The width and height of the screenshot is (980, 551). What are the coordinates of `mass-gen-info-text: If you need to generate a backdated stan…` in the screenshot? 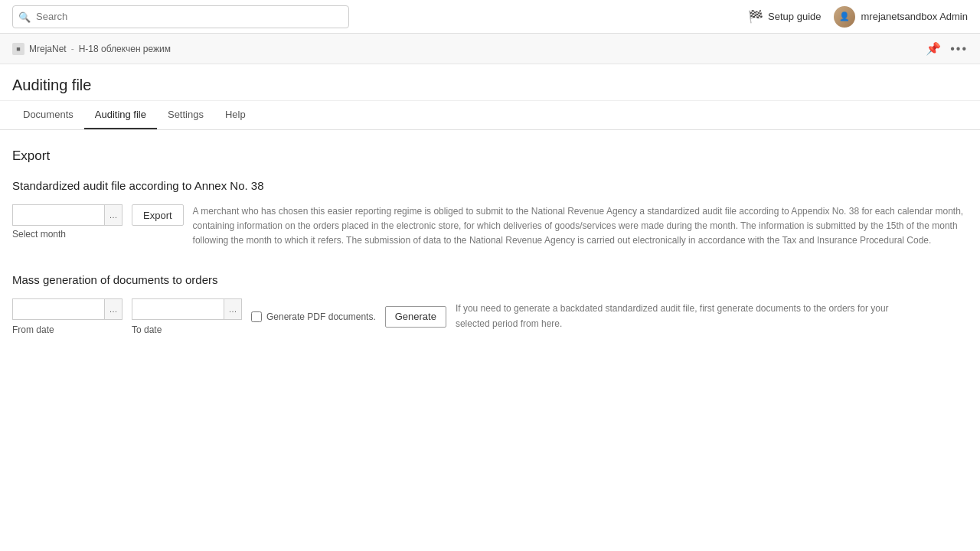 It's located at (685, 316).